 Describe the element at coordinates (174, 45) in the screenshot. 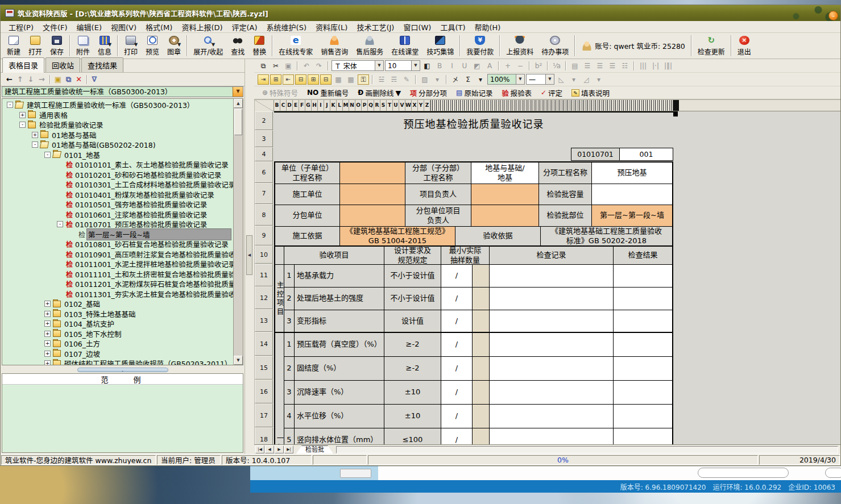

I see `stamp-button: ▼图章` at that location.